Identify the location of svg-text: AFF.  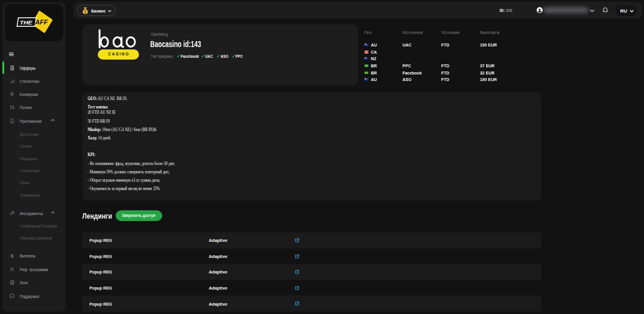
(42, 22).